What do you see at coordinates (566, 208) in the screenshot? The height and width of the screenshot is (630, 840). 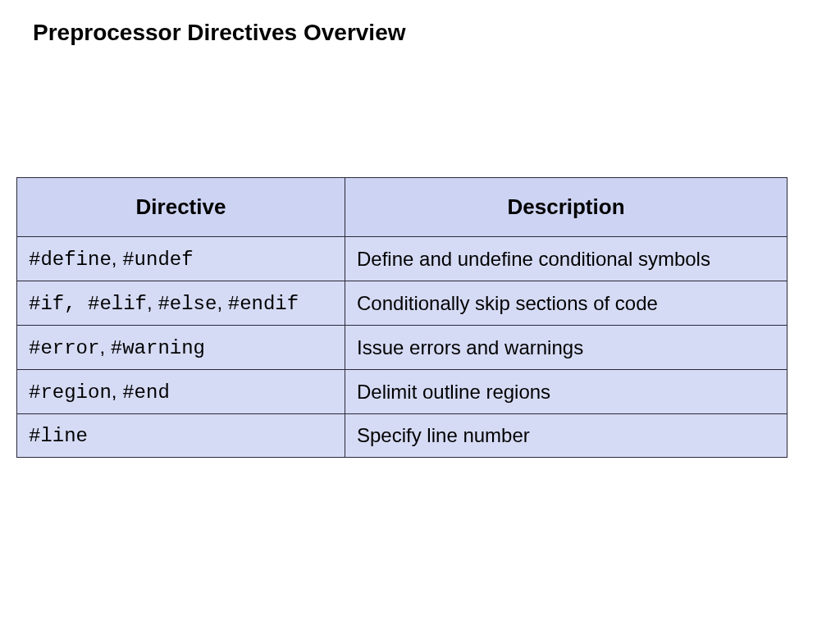 I see `col-header-description: Description` at bounding box center [566, 208].